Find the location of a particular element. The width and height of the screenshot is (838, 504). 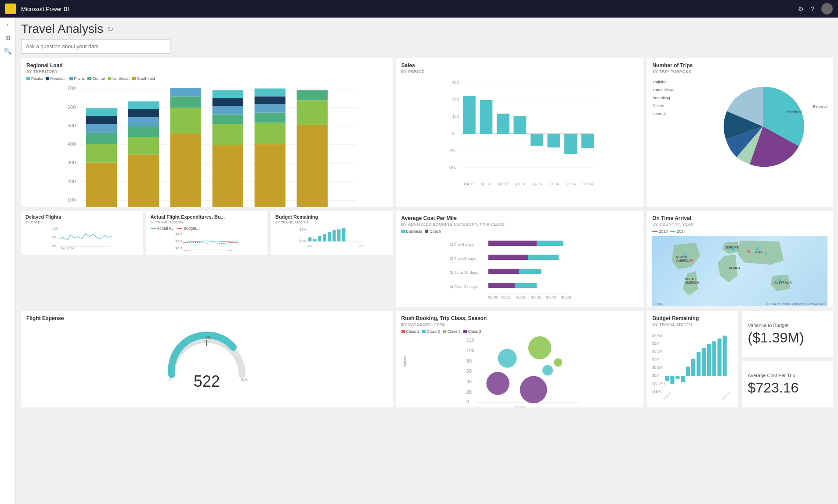

map-svg: NORTH AMERICA SOUTH AMERICA AFRICA ASIA … is located at coordinates (740, 271).